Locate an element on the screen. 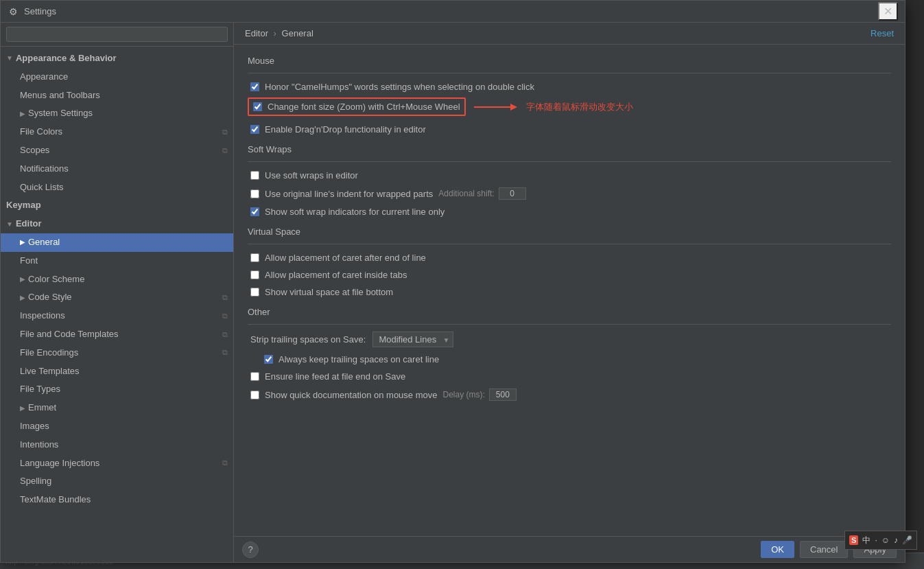 The width and height of the screenshot is (924, 569). sidebar-item-keymap: Keymap is located at coordinates (117, 206).